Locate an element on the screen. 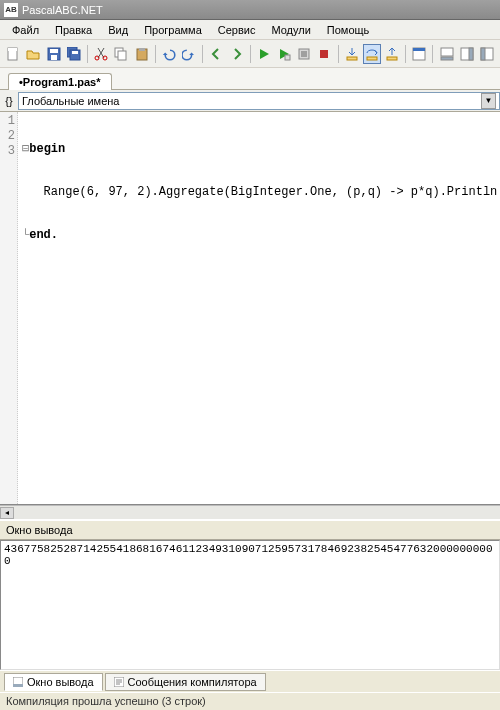  form-designer-icon is located at coordinates (419, 54).